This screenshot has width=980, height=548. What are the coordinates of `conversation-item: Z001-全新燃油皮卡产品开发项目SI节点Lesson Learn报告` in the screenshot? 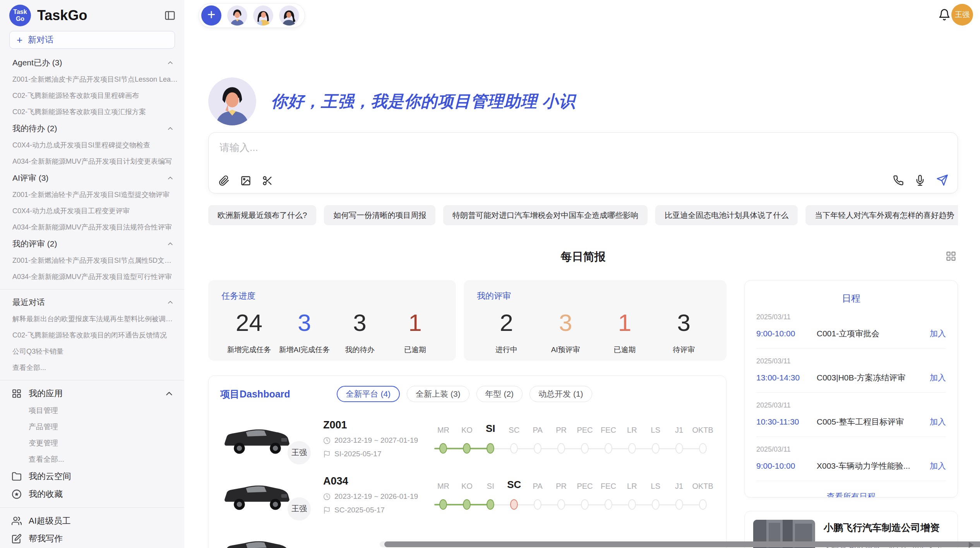 It's located at (92, 79).